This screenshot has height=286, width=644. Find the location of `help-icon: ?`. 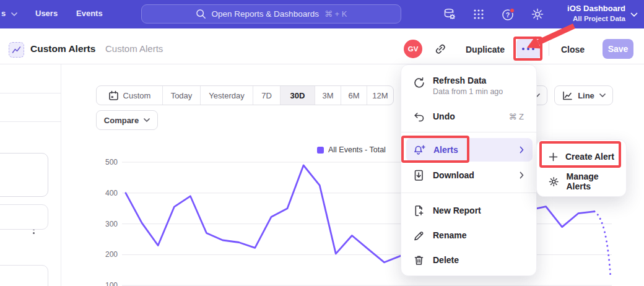

help-icon: ? is located at coordinates (508, 14).